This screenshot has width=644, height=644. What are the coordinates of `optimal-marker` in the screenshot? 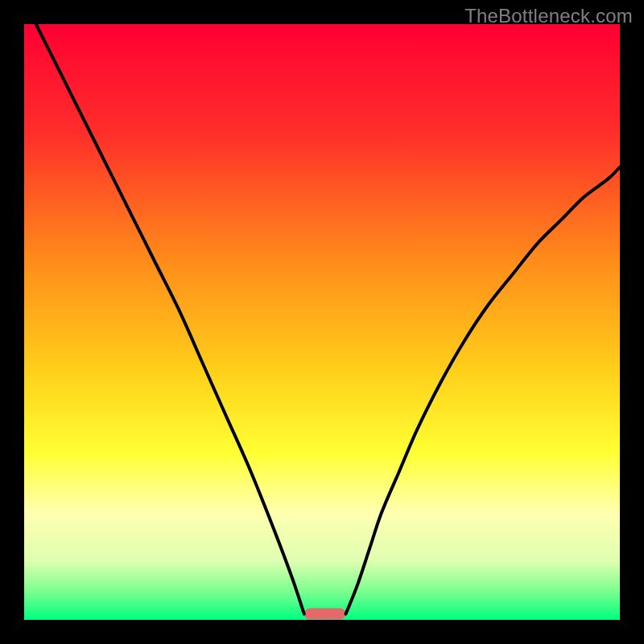 It's located at (325, 614).